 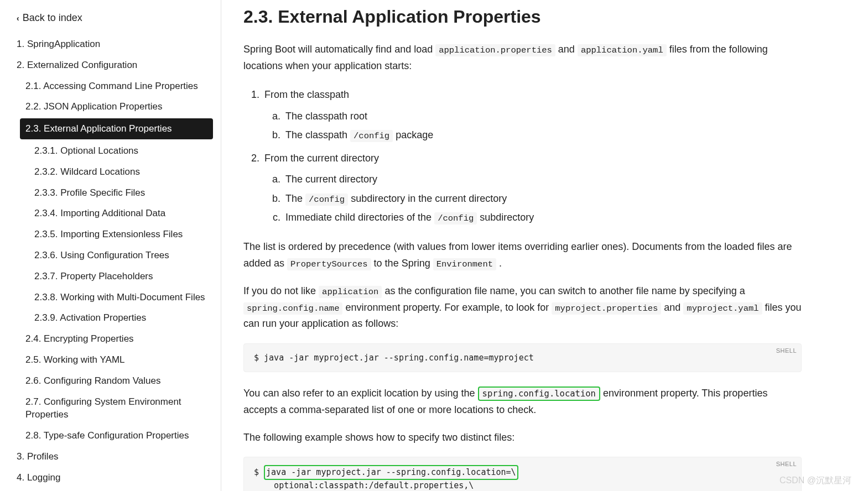 I want to click on nav-item: 2.3.4. Importing Additional Data, so click(x=111, y=213).